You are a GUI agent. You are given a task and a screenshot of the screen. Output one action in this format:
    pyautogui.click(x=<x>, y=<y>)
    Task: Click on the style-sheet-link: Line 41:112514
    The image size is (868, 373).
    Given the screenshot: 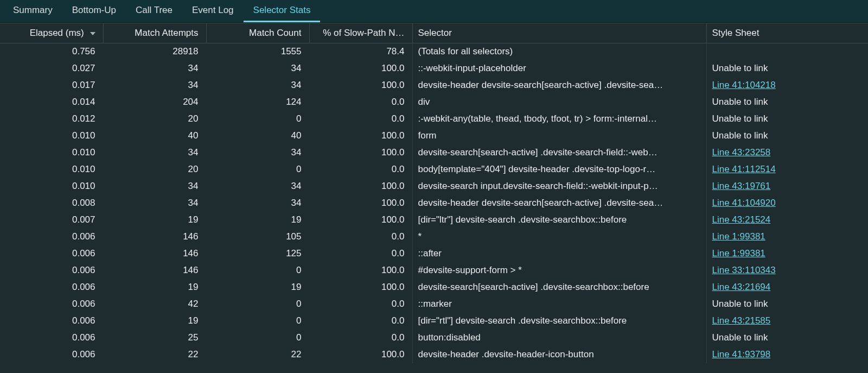 What is the action you would take?
    pyautogui.click(x=744, y=169)
    